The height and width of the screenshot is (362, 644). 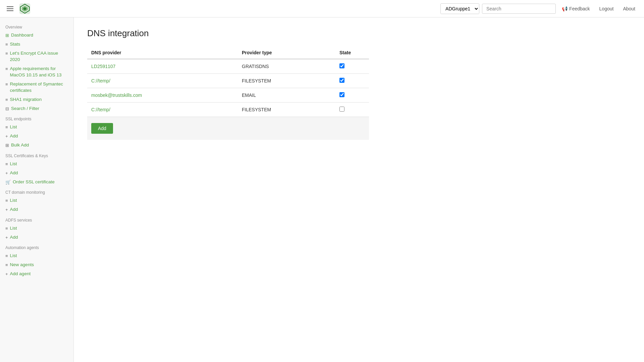 I want to click on list-icon-2: ≡, so click(x=7, y=54).